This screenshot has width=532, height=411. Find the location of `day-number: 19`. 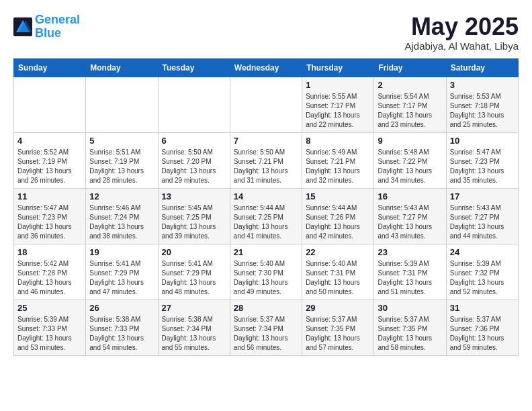

day-number: 19 is located at coordinates (122, 253).